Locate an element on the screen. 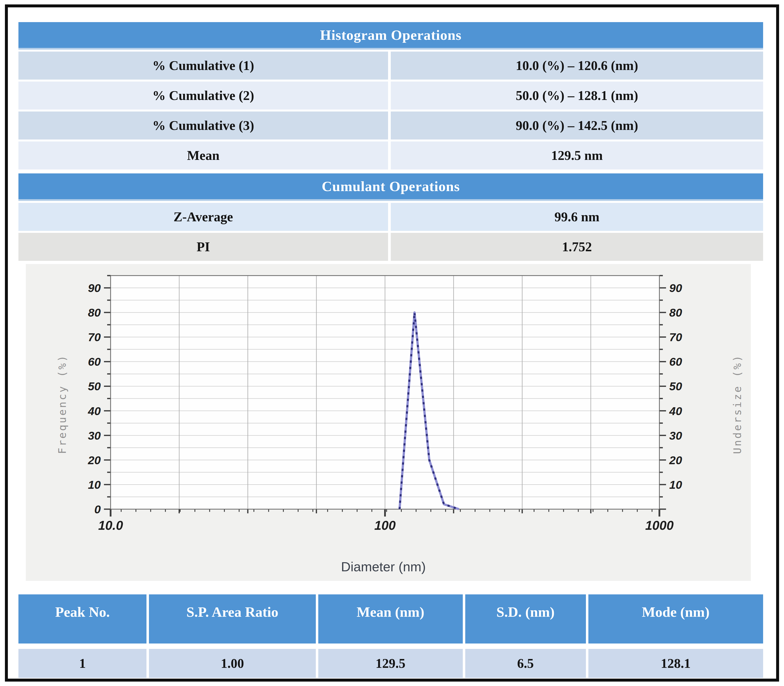 The image size is (784, 686). x-axis-title: Diameter (nm) is located at coordinates (383, 567).